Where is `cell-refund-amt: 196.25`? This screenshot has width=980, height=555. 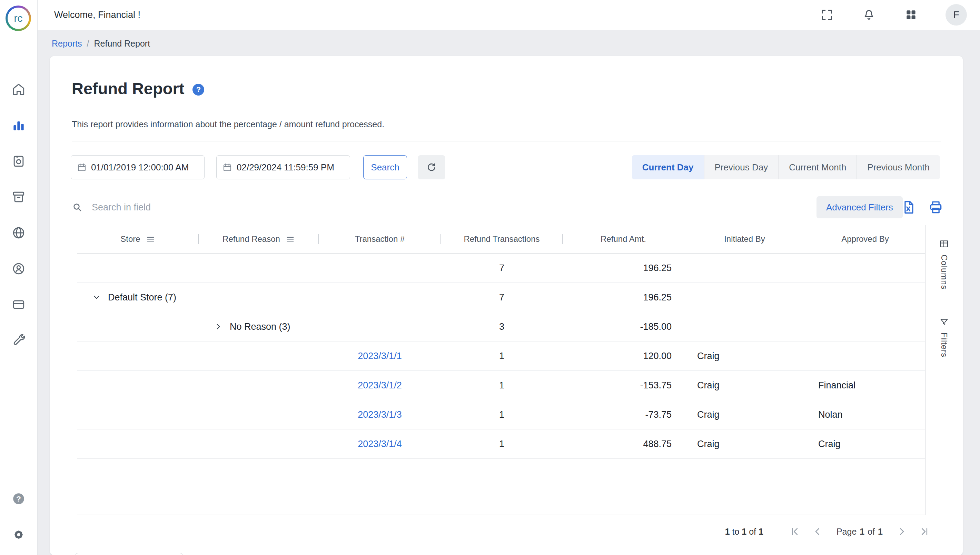 cell-refund-amt: 196.25 is located at coordinates (624, 268).